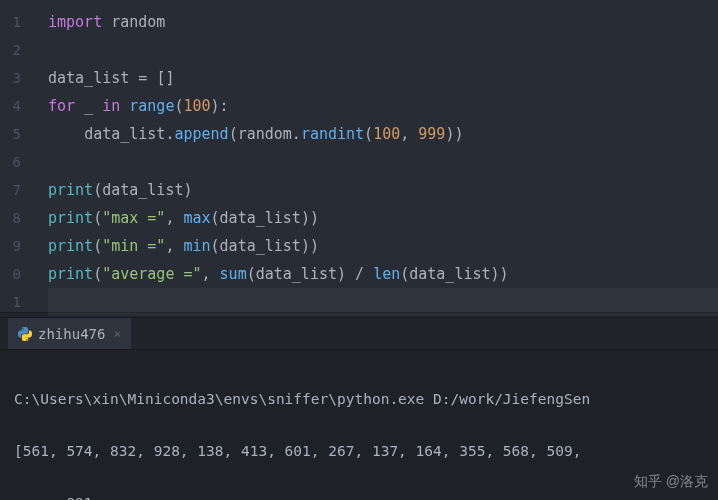 The height and width of the screenshot is (500, 718). Describe the element at coordinates (383, 302) in the screenshot. I see `code-line-active` at that location.